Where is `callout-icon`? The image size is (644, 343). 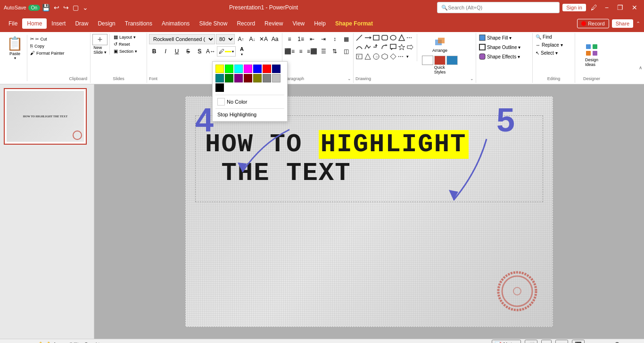
callout-icon is located at coordinates (393, 47).